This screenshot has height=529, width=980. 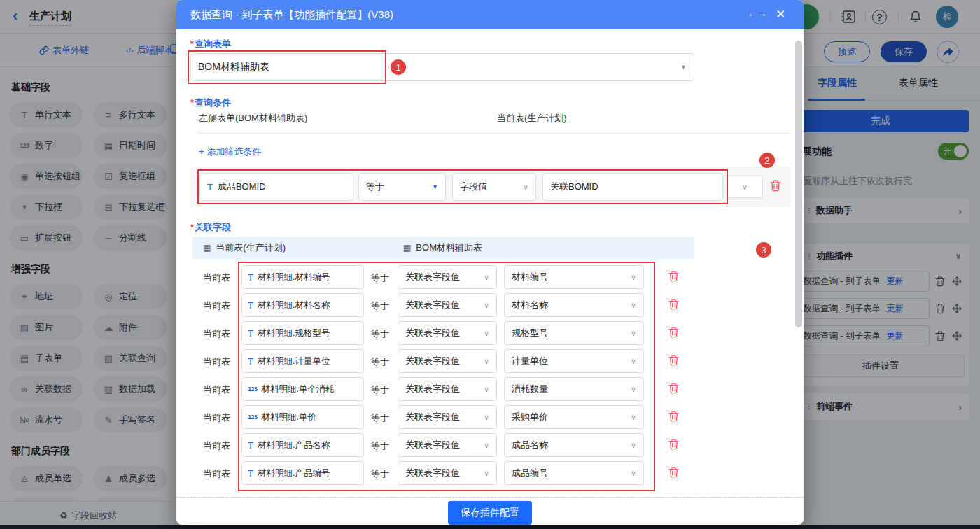 I want to click on target-field-select: 规格型号∨, so click(x=574, y=333).